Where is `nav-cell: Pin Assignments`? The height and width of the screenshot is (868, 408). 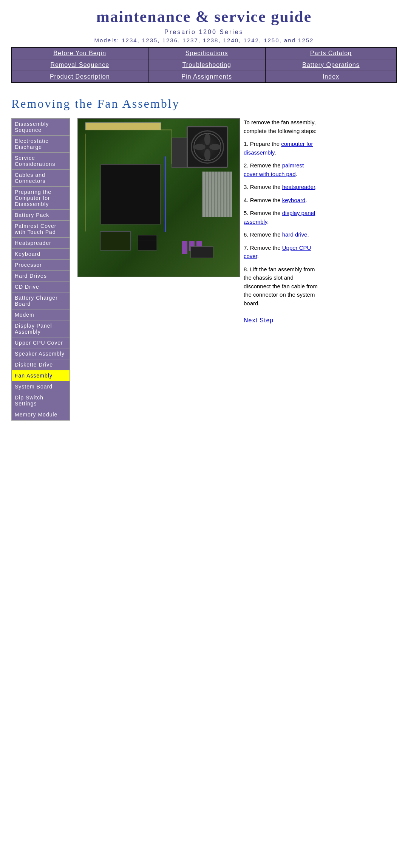 nav-cell: Pin Assignments is located at coordinates (207, 77).